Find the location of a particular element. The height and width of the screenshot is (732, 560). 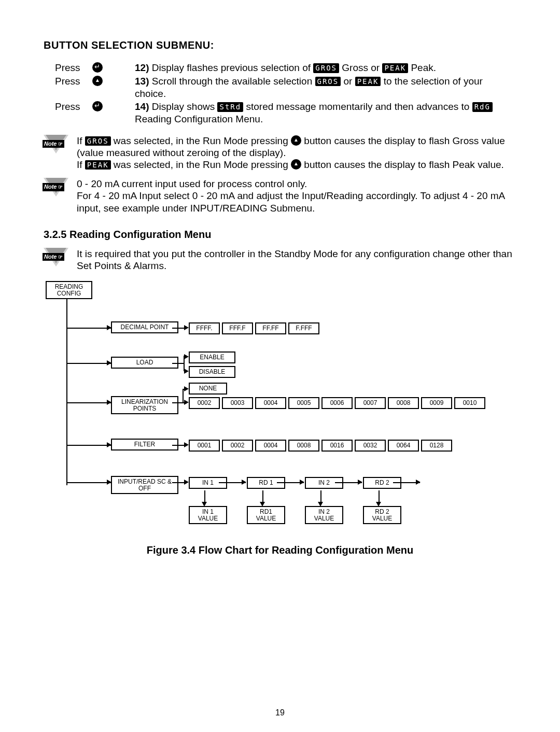

flow-option: 0032 is located at coordinates (370, 446).